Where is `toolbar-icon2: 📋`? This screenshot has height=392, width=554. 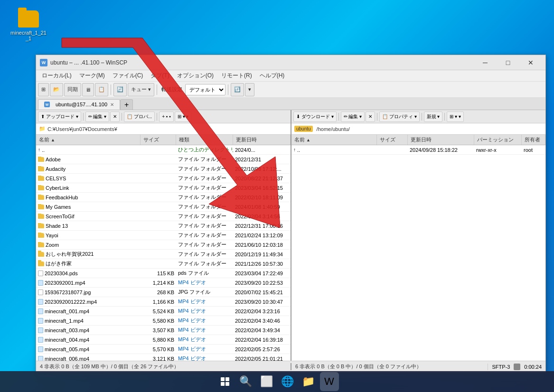 toolbar-icon2: 📋 is located at coordinates (102, 90).